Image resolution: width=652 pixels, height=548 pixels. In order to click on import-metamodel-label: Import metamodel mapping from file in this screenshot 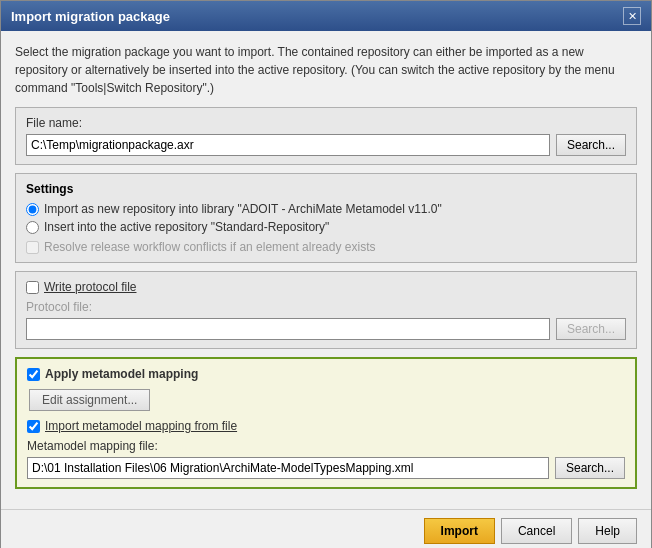, I will do `click(141, 426)`.